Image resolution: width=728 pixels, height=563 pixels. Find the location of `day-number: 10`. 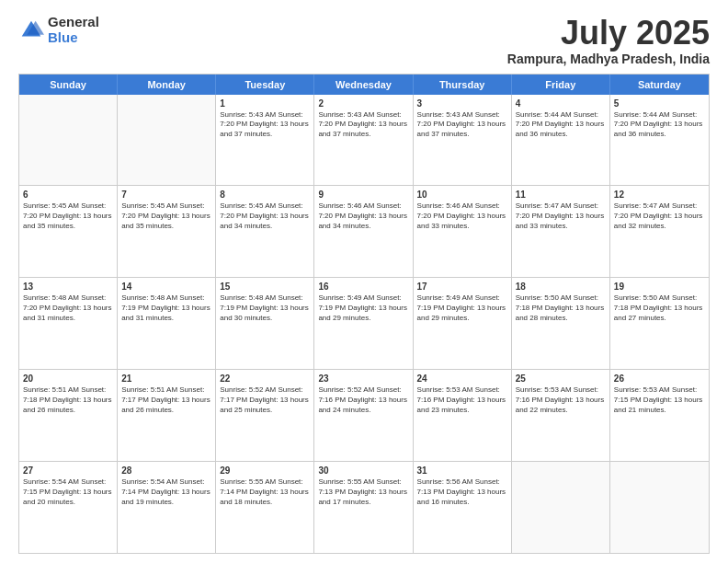

day-number: 10 is located at coordinates (462, 195).